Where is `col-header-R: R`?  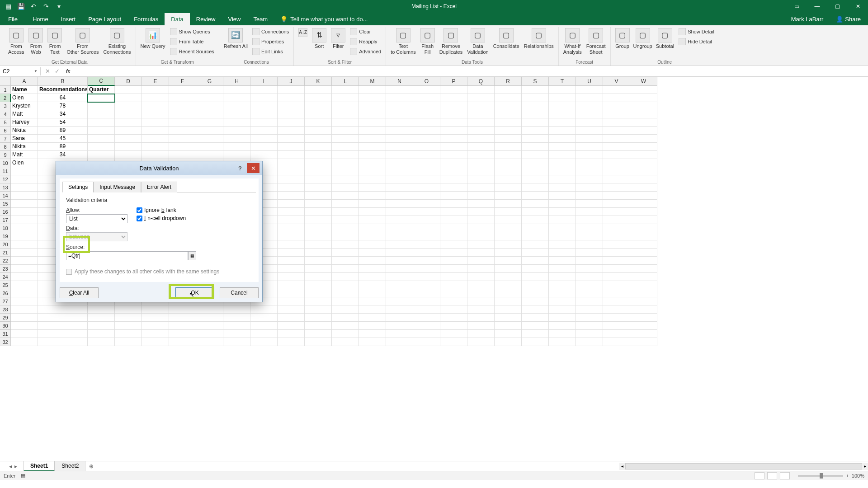 col-header-R: R is located at coordinates (508, 81).